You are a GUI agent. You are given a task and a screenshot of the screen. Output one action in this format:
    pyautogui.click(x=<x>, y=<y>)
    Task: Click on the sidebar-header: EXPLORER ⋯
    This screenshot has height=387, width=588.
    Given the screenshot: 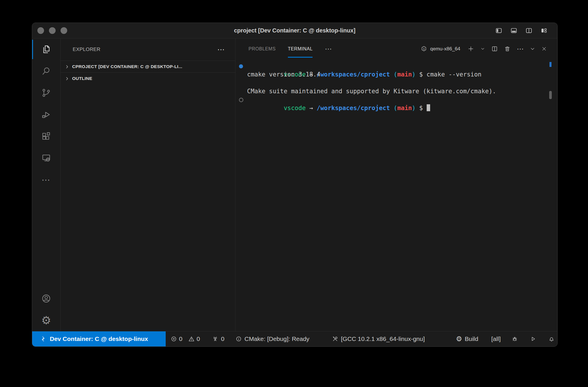 What is the action you would take?
    pyautogui.click(x=148, y=50)
    